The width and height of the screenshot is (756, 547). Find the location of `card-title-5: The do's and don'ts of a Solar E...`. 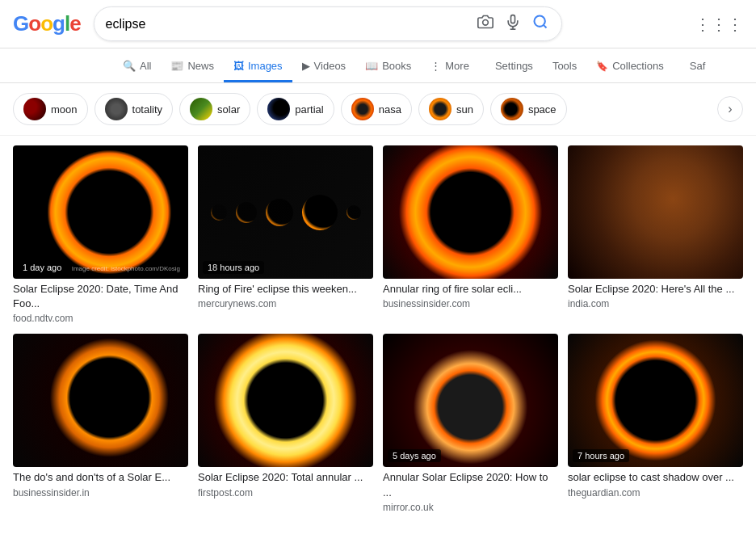

card-title-5: The do's and don'ts of a Solar E... is located at coordinates (100, 478).